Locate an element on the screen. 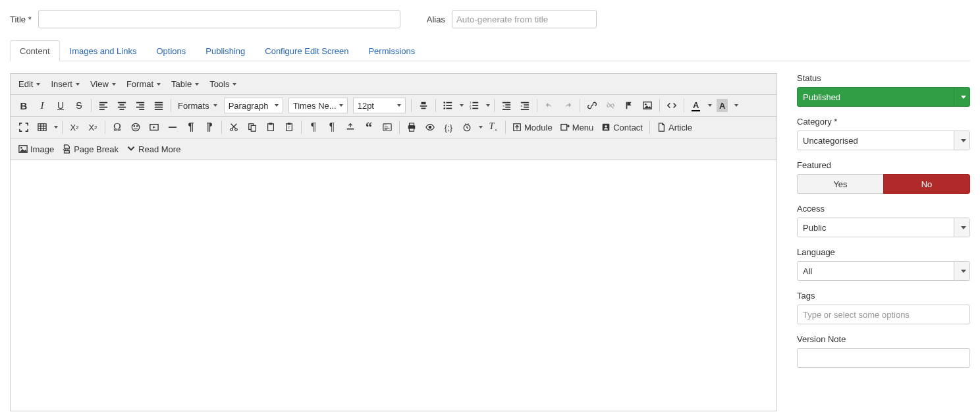  contact-button: Contact is located at coordinates (622, 127).